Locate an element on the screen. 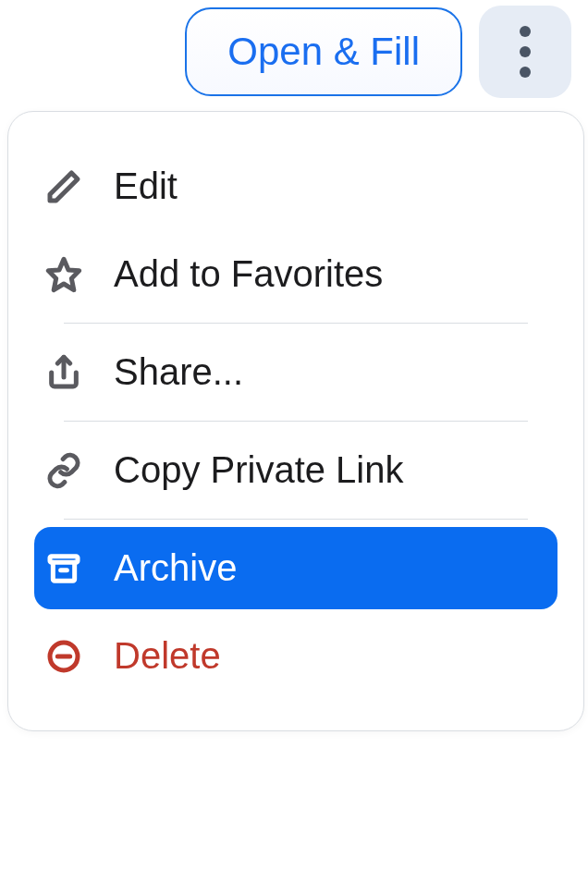 Image resolution: width=588 pixels, height=870 pixels. link-icon is located at coordinates (64, 471).